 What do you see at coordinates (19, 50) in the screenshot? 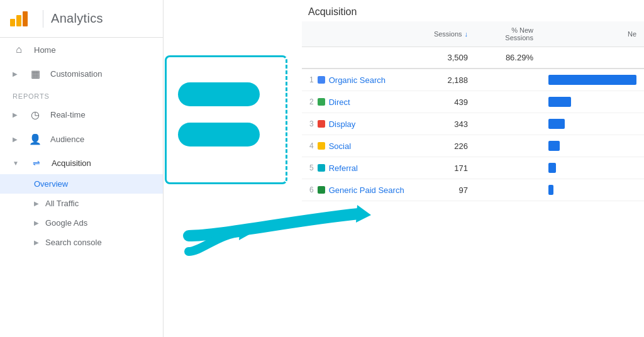
I see `home-icon: ⌂` at bounding box center [19, 50].